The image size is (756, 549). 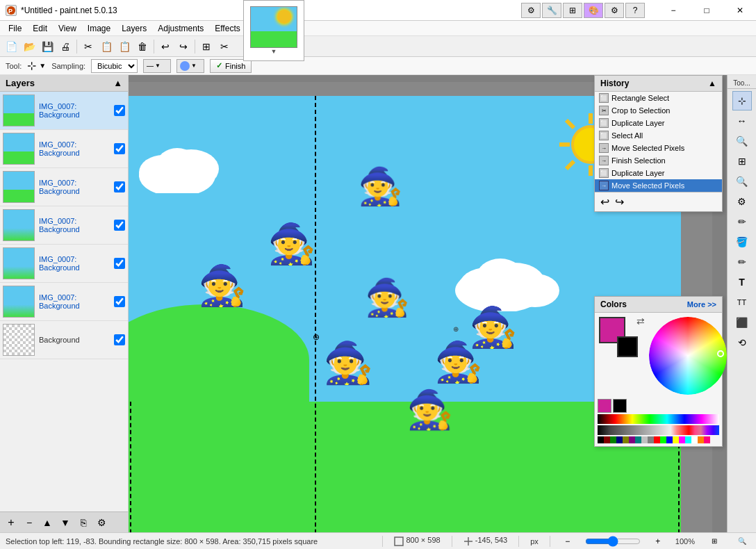 I want to click on color-wheel-container, so click(x=688, y=356).